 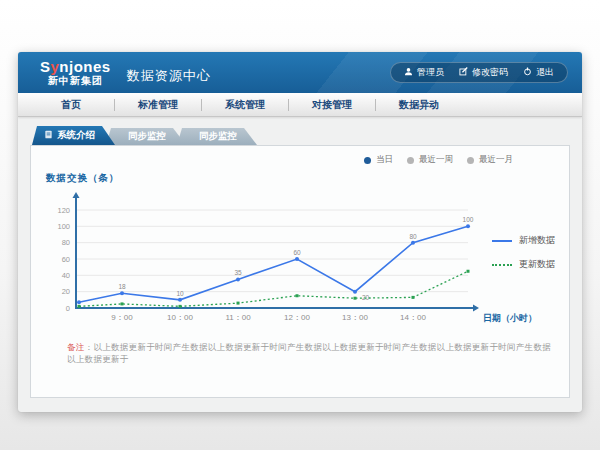 What do you see at coordinates (122, 318) in the screenshot?
I see `svg-text: 9：00` at bounding box center [122, 318].